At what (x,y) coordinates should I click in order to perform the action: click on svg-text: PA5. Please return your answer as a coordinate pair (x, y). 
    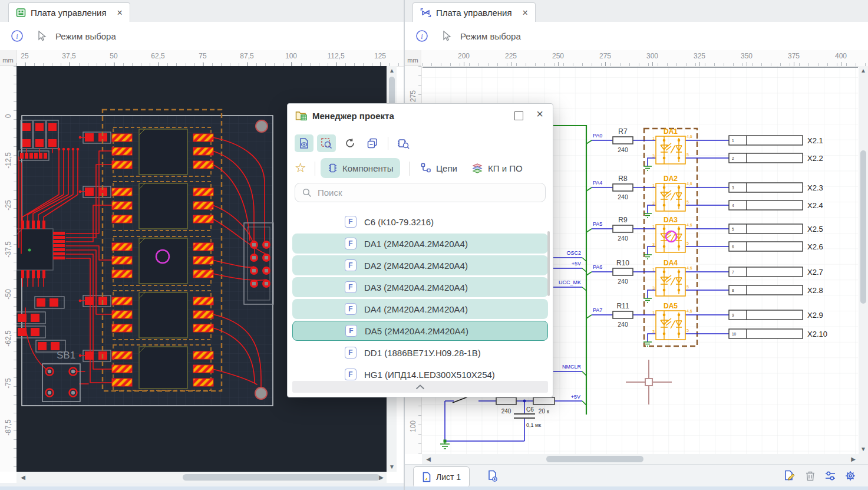
    Looking at the image, I should click on (598, 224).